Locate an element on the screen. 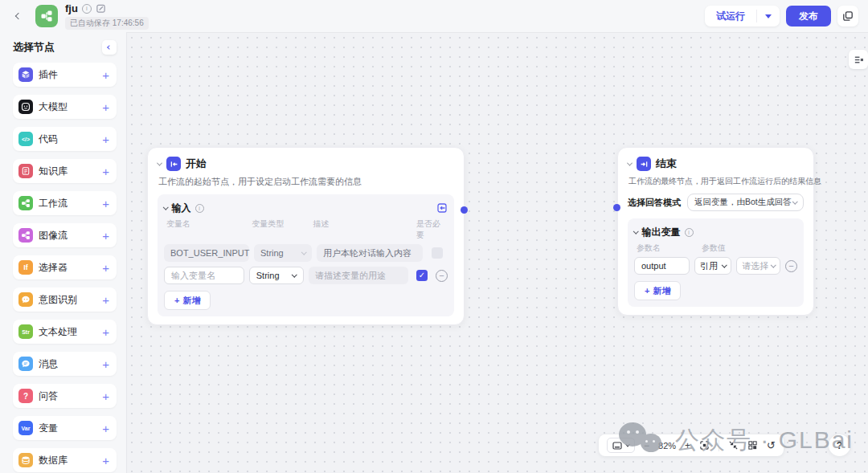  sidebar-item-message: 消息 + is located at coordinates (64, 364).